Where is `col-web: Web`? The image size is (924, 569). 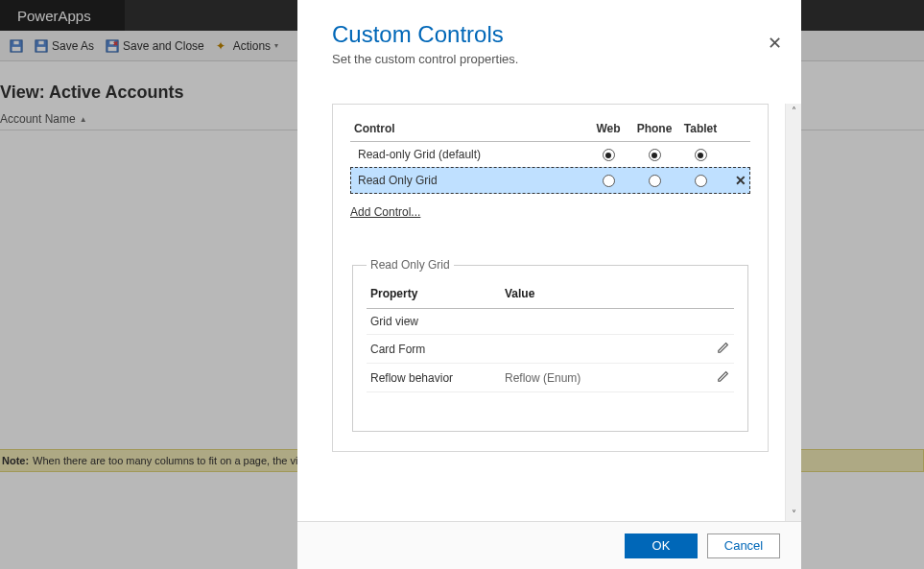
col-web: Web is located at coordinates (608, 130).